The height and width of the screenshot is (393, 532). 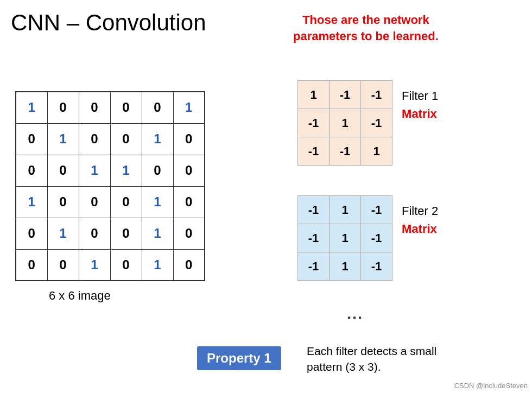 I want to click on filter-description: Each filter detects a small pattern (3 x…, so click(x=371, y=359).